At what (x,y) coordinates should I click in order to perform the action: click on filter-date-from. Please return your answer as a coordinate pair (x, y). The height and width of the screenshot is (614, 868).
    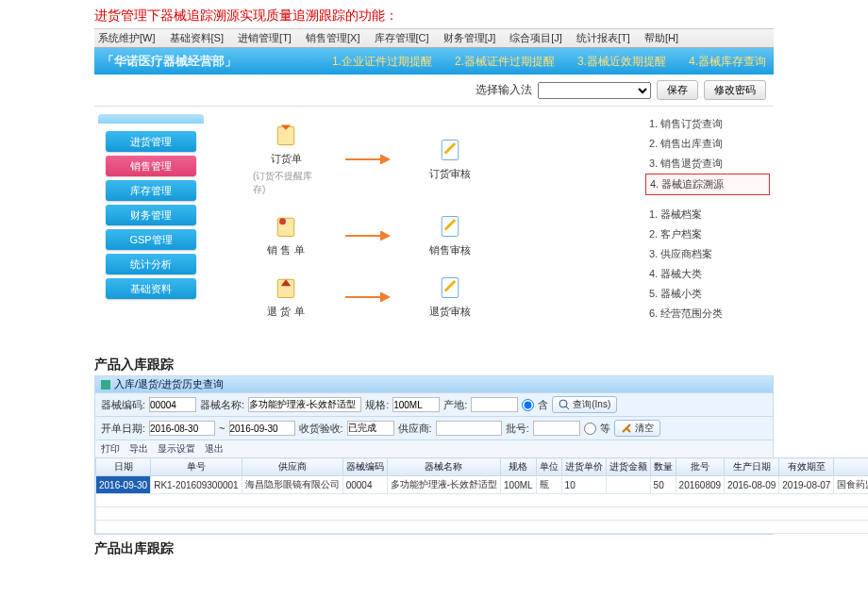
    Looking at the image, I should click on (182, 428).